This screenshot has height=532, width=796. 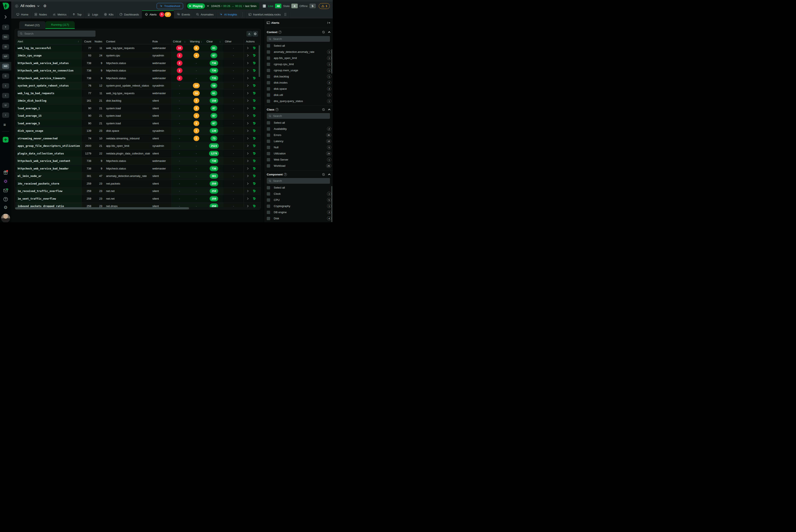 What do you see at coordinates (5, 37) in the screenshot?
I see `workspace-item: NC` at bounding box center [5, 37].